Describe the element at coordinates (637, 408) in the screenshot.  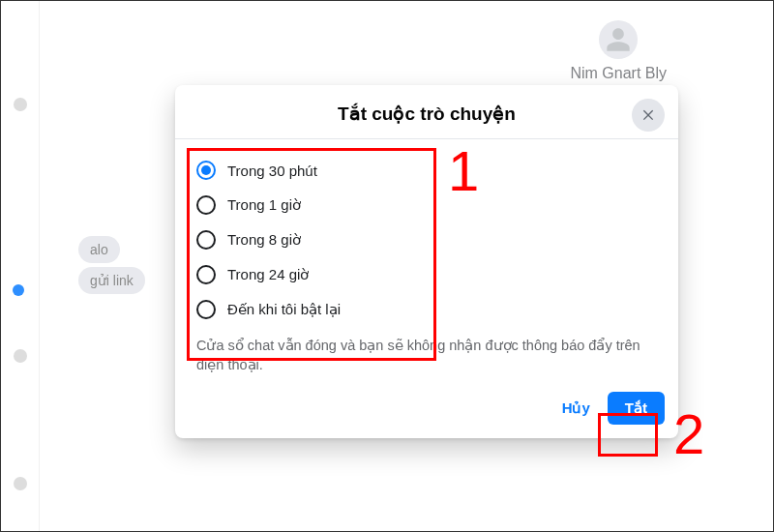
I see `confirm-button: Tắt` at that location.